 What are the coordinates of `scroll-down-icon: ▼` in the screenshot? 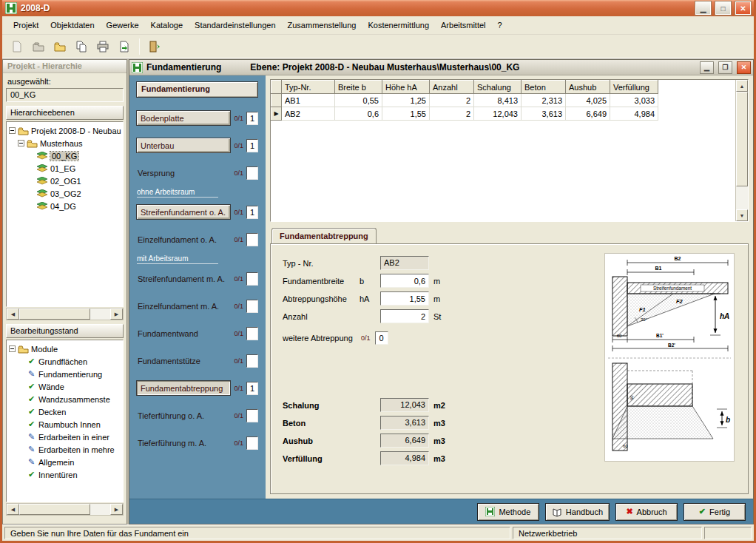 It's located at (742, 215).